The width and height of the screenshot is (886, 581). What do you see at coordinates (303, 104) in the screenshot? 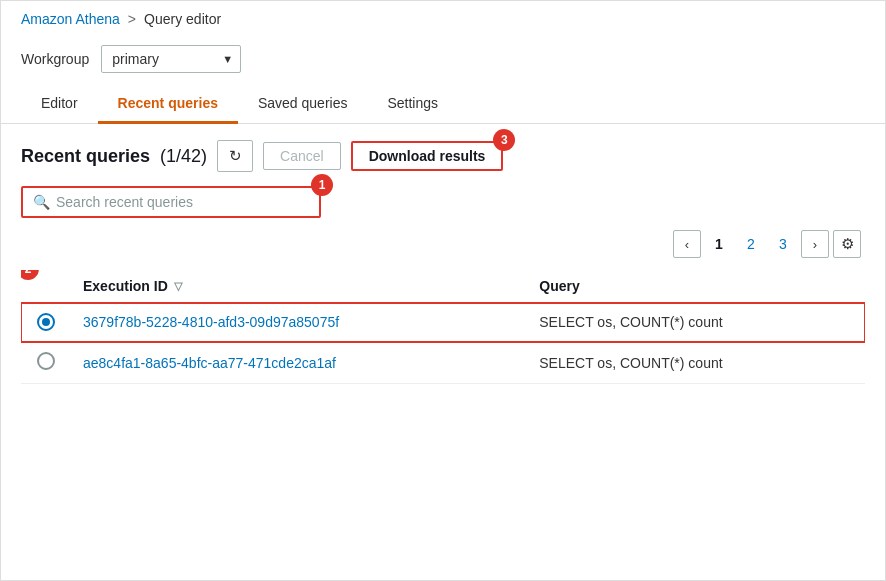
I see `tab-saved-queries: Saved queries` at bounding box center [303, 104].